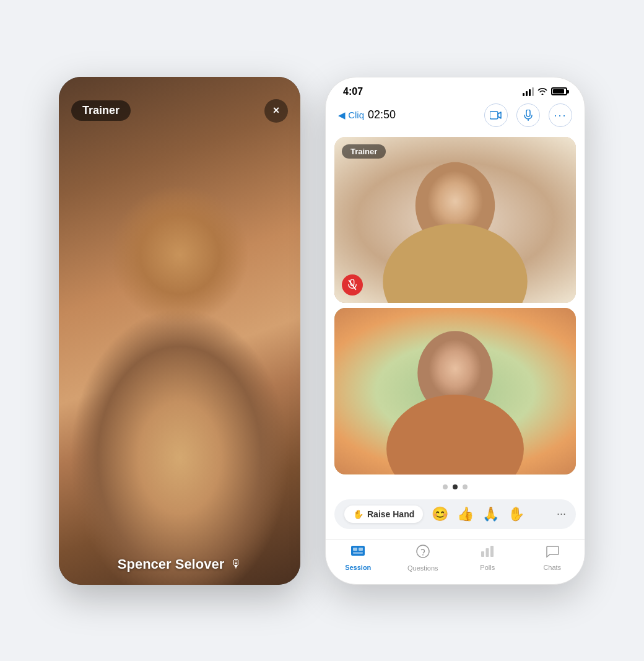 Image resolution: width=644 pixels, height=661 pixels. Describe the element at coordinates (424, 115) in the screenshot. I see `call-timer: 02:50` at that location.